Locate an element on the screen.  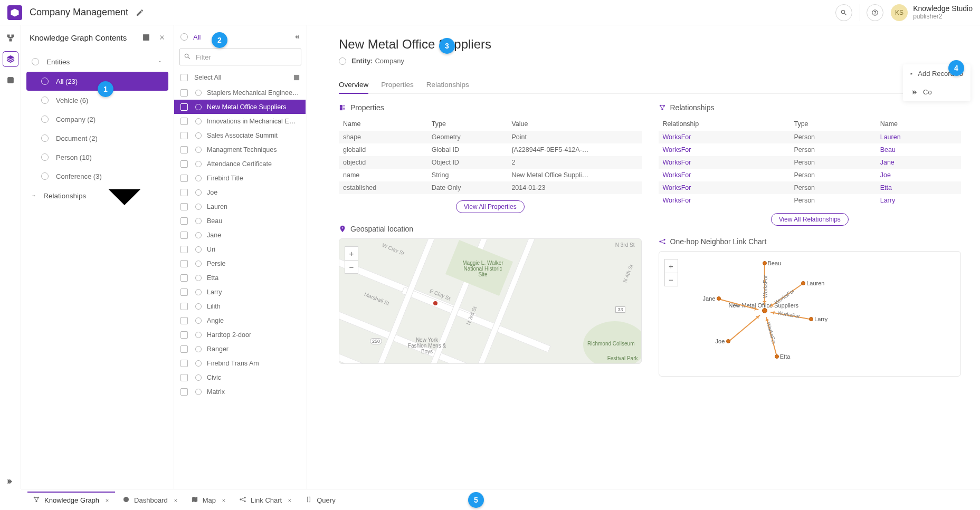
sidebar-item: Vehicle (6) is located at coordinates (97, 100).